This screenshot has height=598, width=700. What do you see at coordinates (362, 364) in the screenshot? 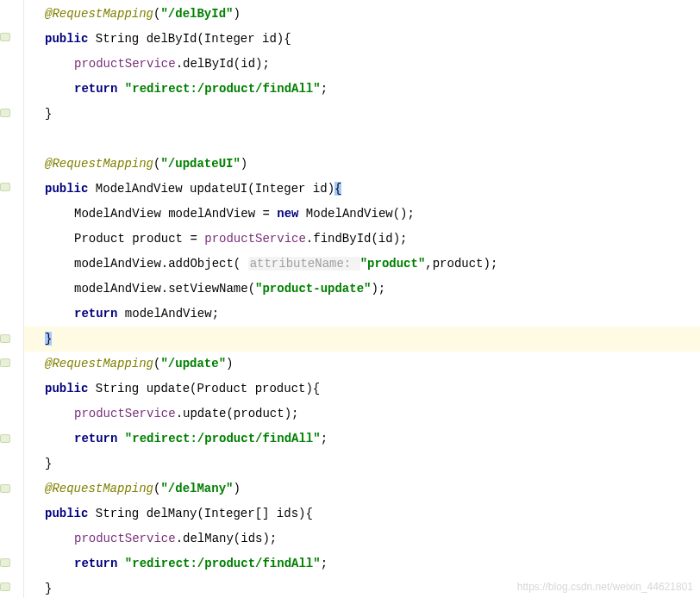
I see `code-line: @RequestMapping("/update")` at bounding box center [362, 364].